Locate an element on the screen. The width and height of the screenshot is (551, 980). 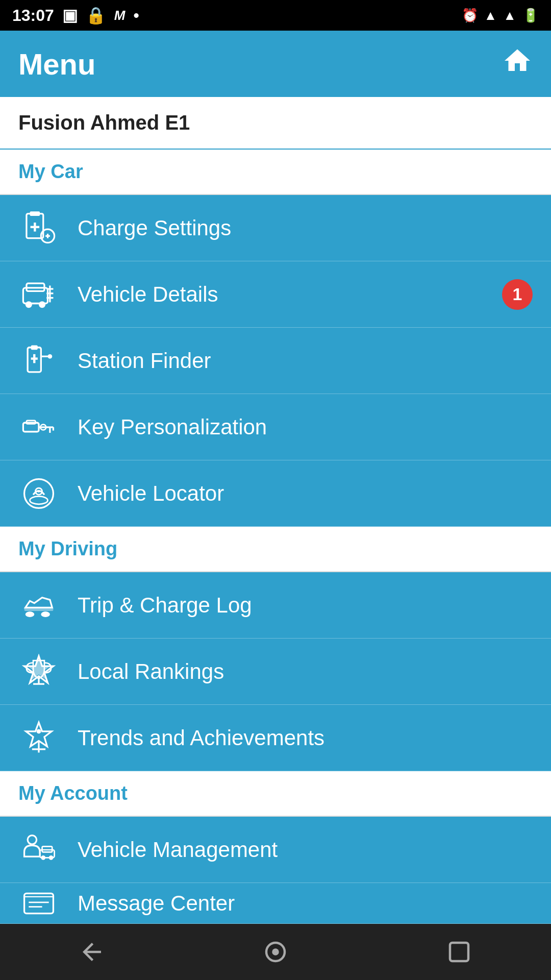
section-header-my-driving: My Driving is located at coordinates (276, 549).